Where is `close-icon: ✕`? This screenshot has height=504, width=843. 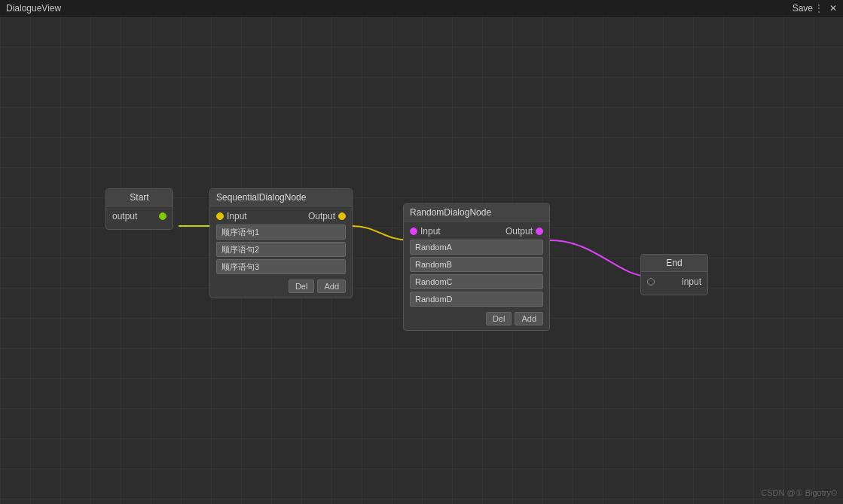 close-icon: ✕ is located at coordinates (833, 8).